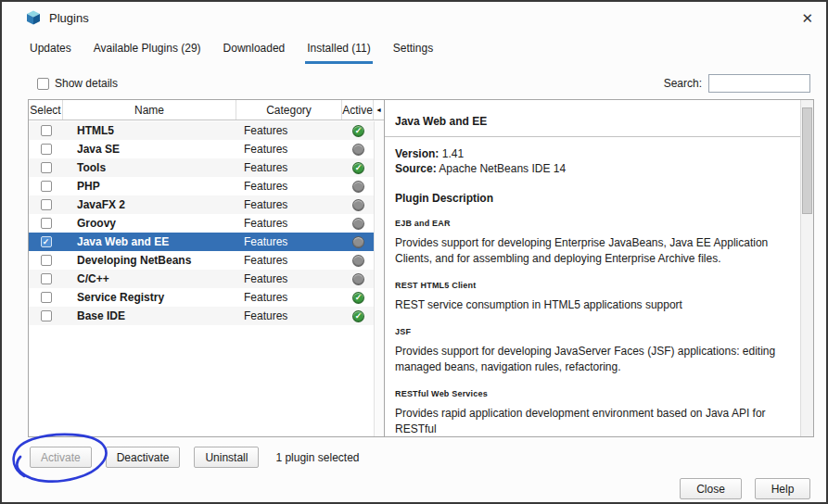  What do you see at coordinates (201, 242) in the screenshot?
I see `table-row: ✓ Java Web and EE Features` at bounding box center [201, 242].